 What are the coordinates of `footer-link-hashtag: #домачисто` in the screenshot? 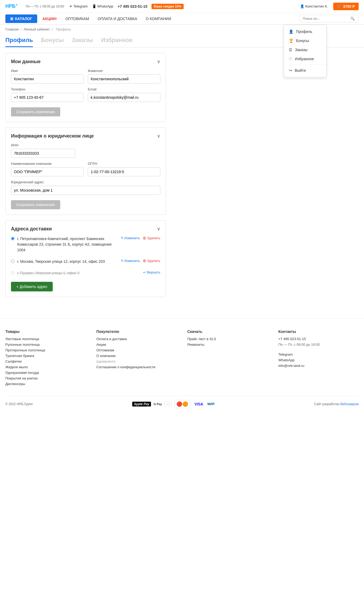 It's located at (136, 361).